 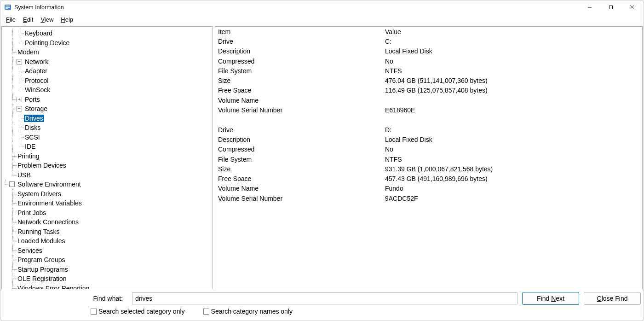 I want to click on window-title: System Information, so click(x=39, y=7).